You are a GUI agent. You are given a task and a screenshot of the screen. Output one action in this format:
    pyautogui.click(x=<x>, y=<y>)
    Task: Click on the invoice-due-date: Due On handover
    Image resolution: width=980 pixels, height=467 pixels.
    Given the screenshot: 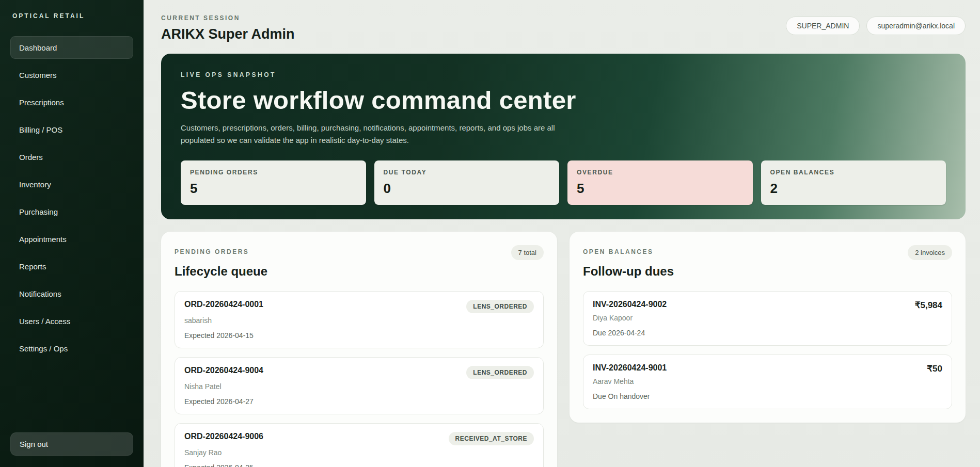 What is the action you would take?
    pyautogui.click(x=767, y=396)
    